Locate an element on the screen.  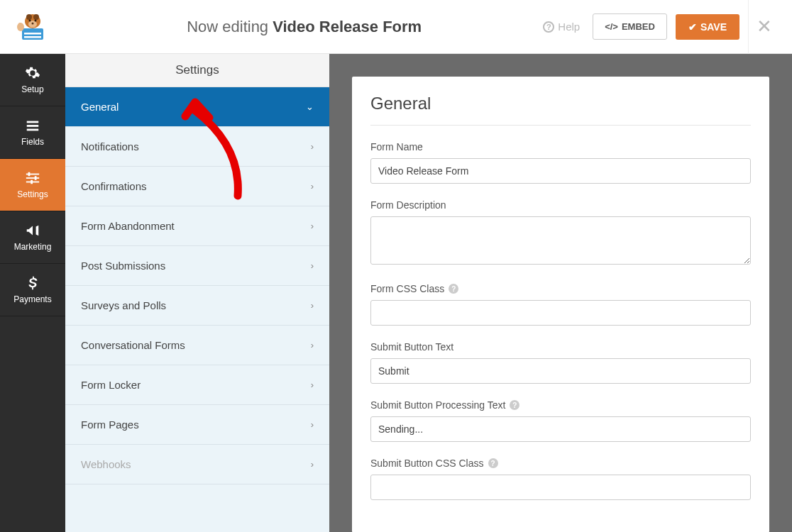
nav-payments: Payments is located at coordinates (33, 290).